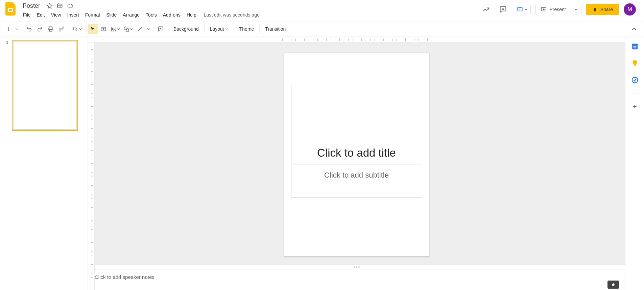  I want to click on last-edit-link: Last edit was seconds ago, so click(232, 15).